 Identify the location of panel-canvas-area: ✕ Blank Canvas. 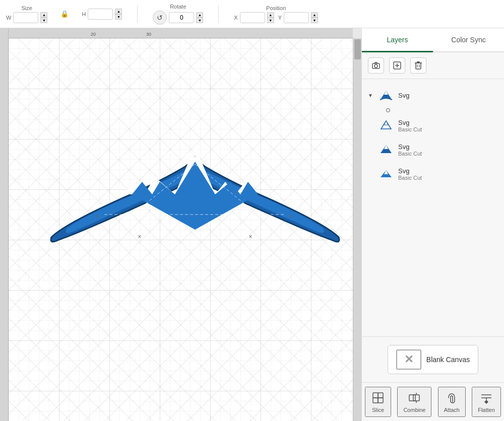
(433, 360).